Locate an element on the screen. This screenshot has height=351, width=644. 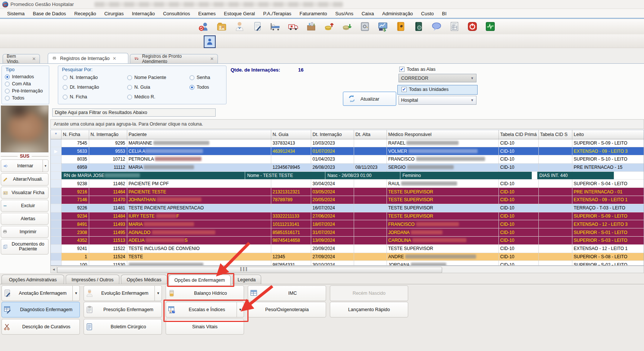
prescription-button is located at coordinates (257, 26).